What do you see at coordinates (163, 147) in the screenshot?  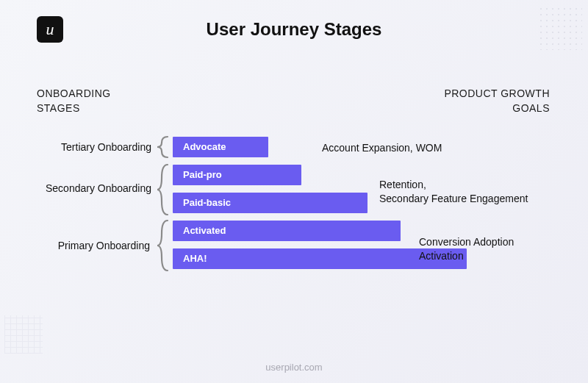 I see `brace-tertiary-icon` at bounding box center [163, 147].